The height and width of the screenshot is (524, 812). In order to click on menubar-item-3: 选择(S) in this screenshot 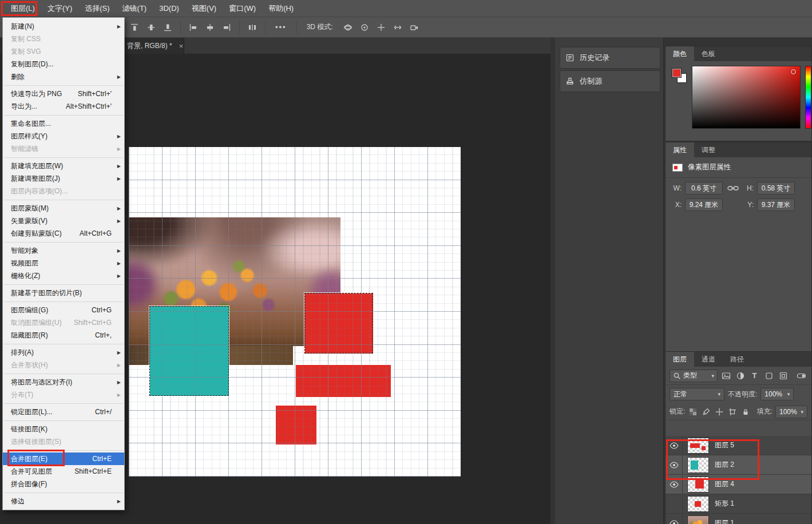, I will do `click(97, 9)`.